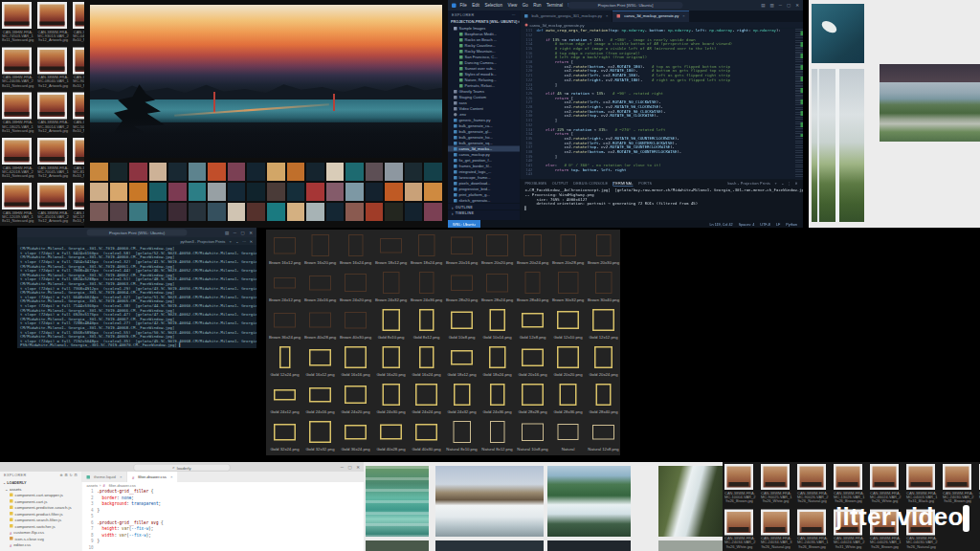 This screenshot has width=980, height=551. What do you see at coordinates (561, 184) in the screenshot?
I see `terminal-tab: OUTPUT` at bounding box center [561, 184].